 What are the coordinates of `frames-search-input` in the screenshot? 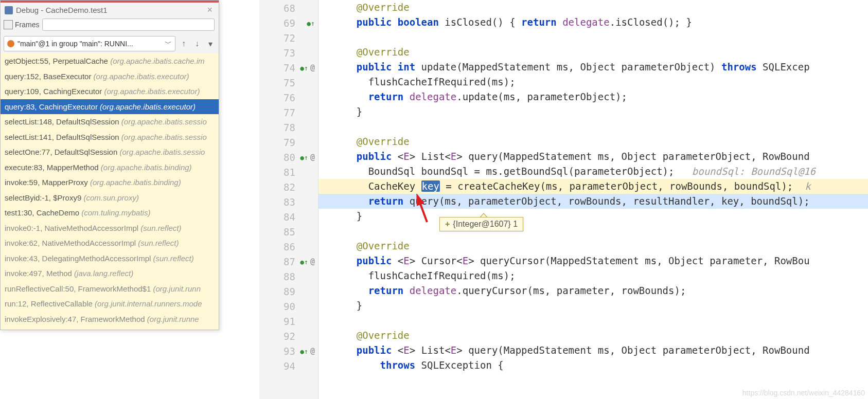 It's located at (129, 25).